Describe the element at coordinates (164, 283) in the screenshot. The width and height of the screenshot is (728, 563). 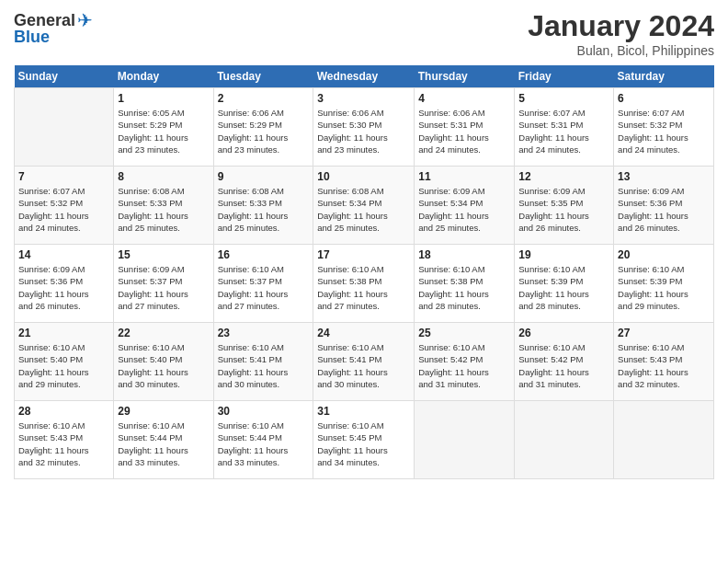
I see `calendar-cell: 15Sunrise: 6:09 AM Sunset: 5:37 PM Dayli…` at that location.